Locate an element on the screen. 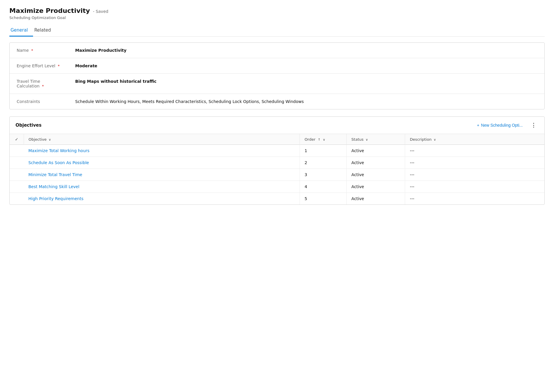  more-options-button: ⋮ is located at coordinates (534, 125).